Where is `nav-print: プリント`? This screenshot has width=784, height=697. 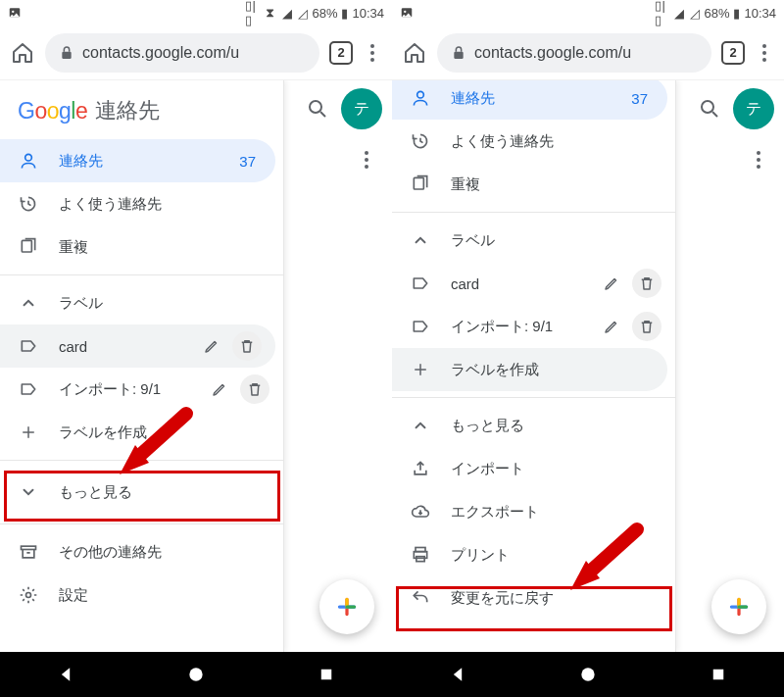 nav-print: プリント is located at coordinates (533, 555).